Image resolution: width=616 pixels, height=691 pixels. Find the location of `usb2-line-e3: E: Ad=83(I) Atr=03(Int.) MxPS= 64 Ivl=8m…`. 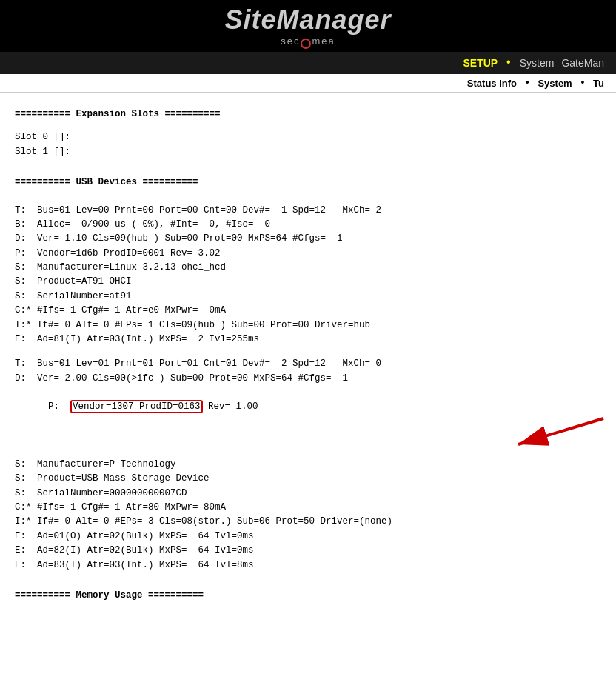

usb2-line-e3: E: Ad=83(I) Atr=03(Int.) MxPS= 64 Ivl=8m… is located at coordinates (308, 566).